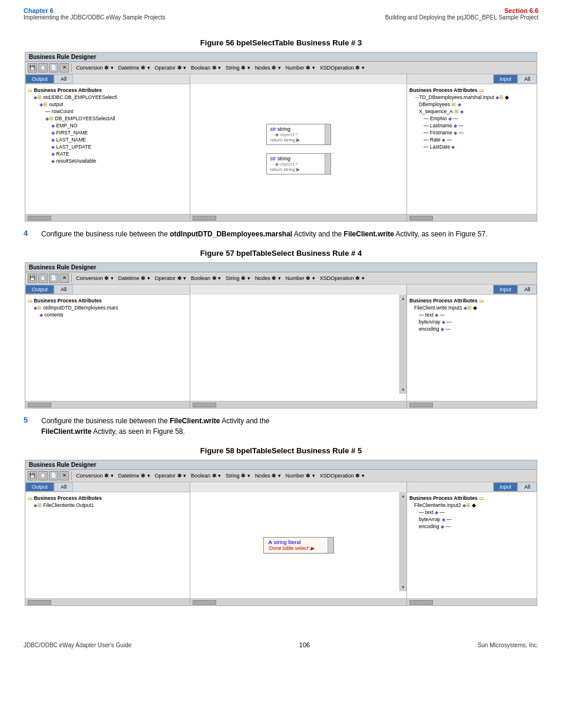 The height and width of the screenshot is (728, 562). I want to click on tree-item: ◆ LAST_UPDATE, so click(107, 147).